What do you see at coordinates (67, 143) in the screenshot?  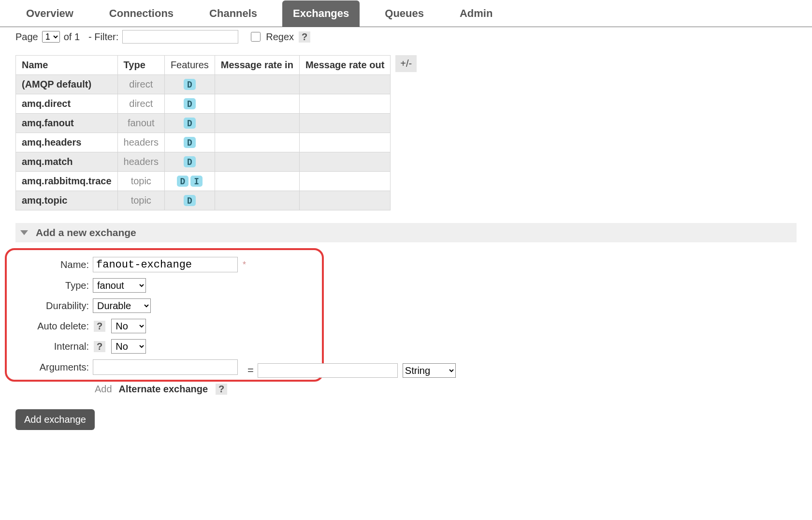 I see `exchange-name-cell: amq.headers` at bounding box center [67, 143].